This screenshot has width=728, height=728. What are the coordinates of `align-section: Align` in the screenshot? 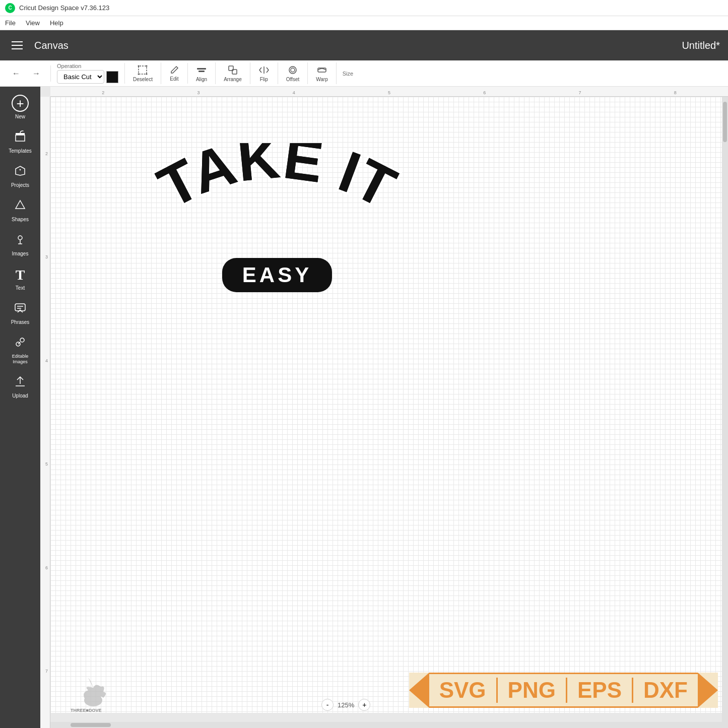 It's located at (205, 74).